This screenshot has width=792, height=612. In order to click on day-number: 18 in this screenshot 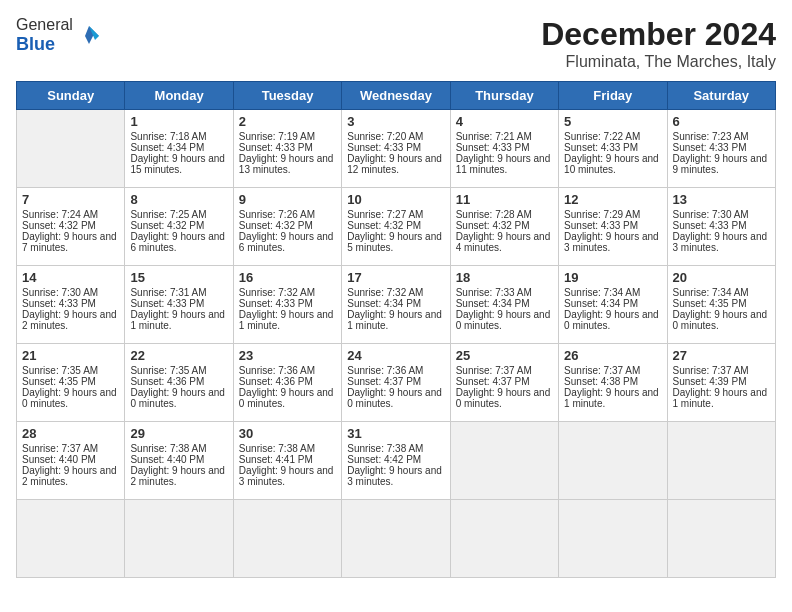, I will do `click(504, 278)`.